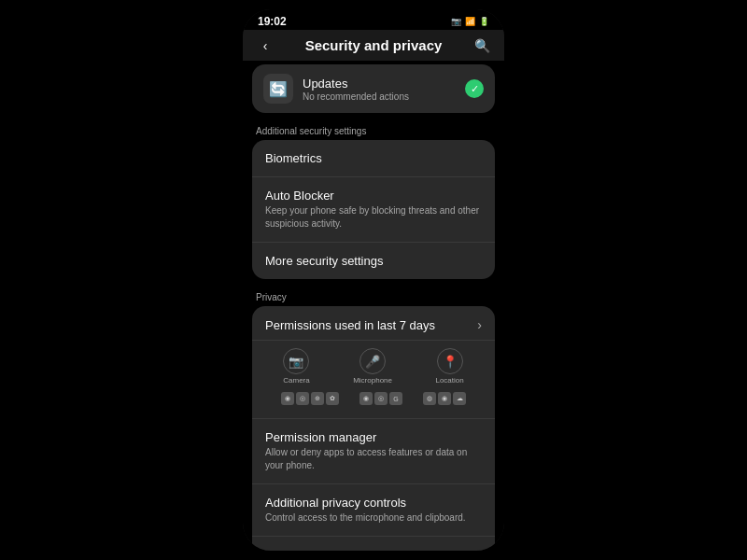  Describe the element at coordinates (484, 21) in the screenshot. I see `battery-icon: 🔋` at that location.